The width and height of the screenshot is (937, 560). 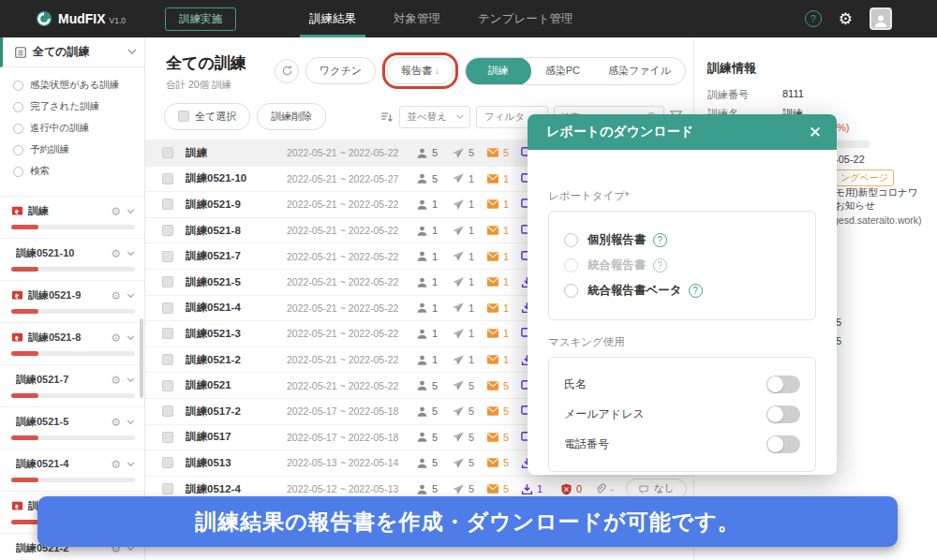 I want to click on sidebar-filter-4: 検索, so click(x=79, y=171).